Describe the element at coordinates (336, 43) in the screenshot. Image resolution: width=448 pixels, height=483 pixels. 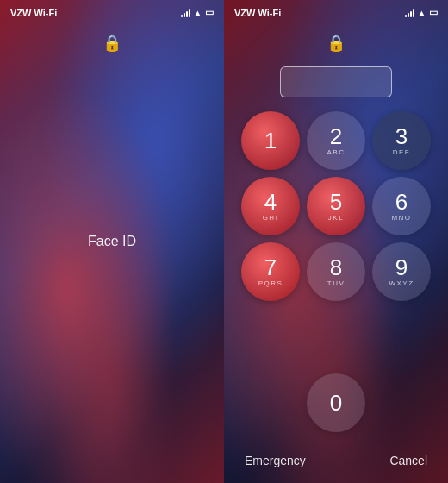
I see `lock-icon-right: 🔒` at that location.